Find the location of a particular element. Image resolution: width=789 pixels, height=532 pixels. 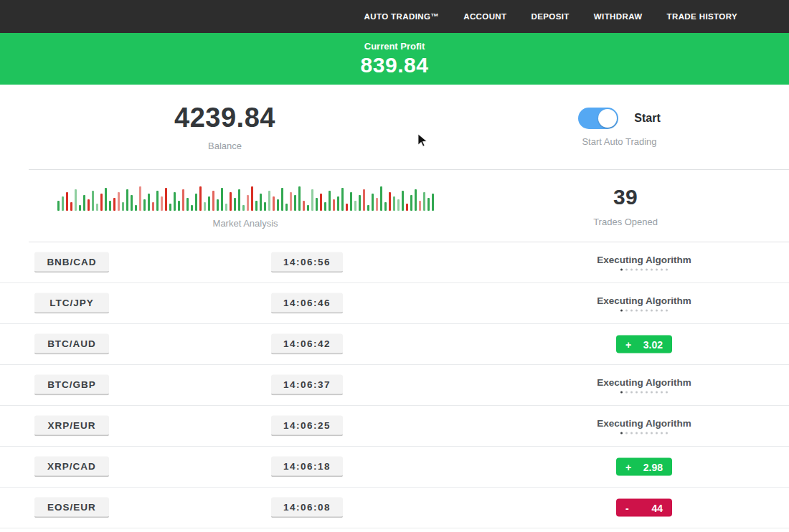

pair-pill: XRP/CAD is located at coordinates (72, 467).